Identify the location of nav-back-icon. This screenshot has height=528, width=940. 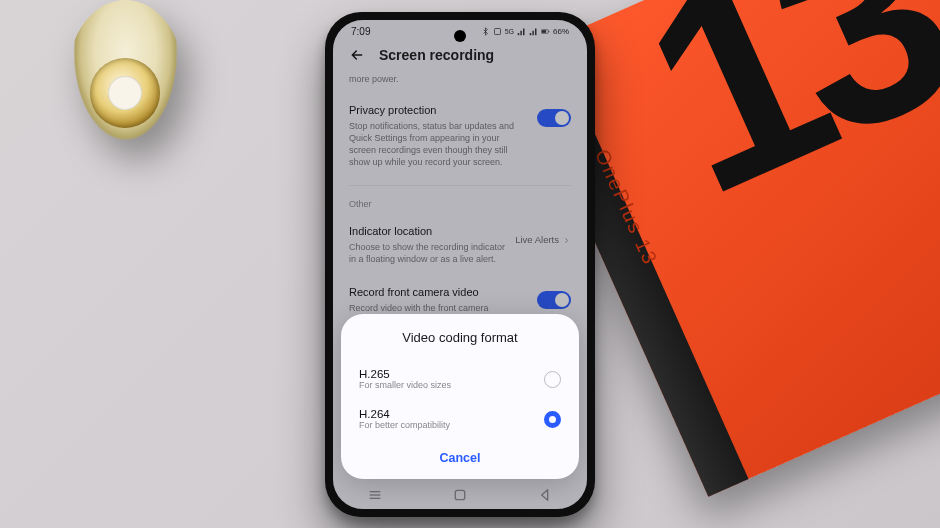
(545, 495).